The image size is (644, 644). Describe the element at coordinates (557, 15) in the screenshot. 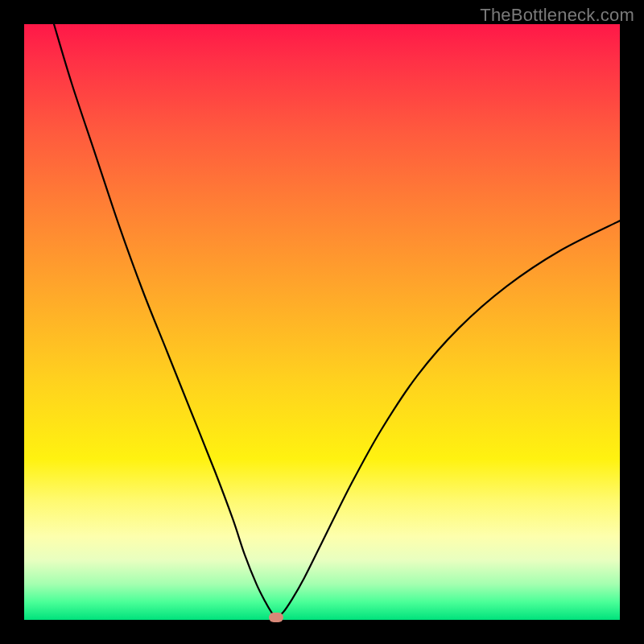

I see `watermark-text: TheBottleneck.com` at that location.